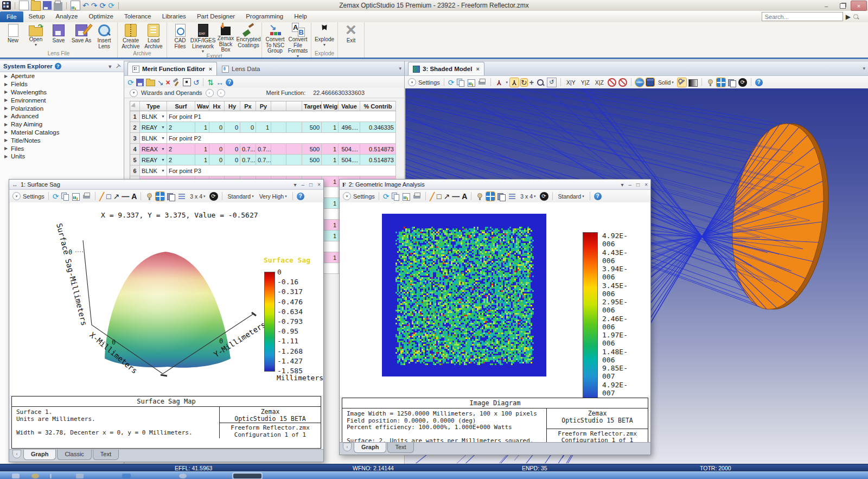 The height and width of the screenshot is (479, 868). Describe the element at coordinates (226, 38) in the screenshot. I see `zemax-black-box-button: Zemax Black Box` at that location.